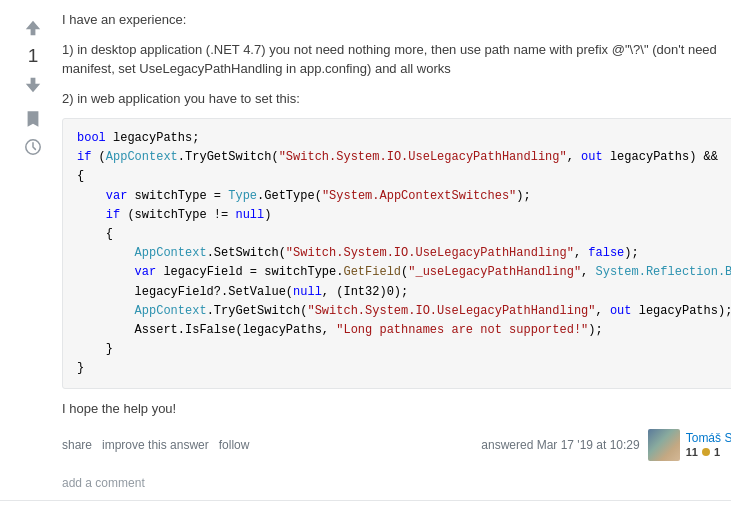 The width and height of the screenshot is (731, 531). Describe the element at coordinates (396, 20) in the screenshot. I see `intro-paragraph: I have an experience:` at that location.